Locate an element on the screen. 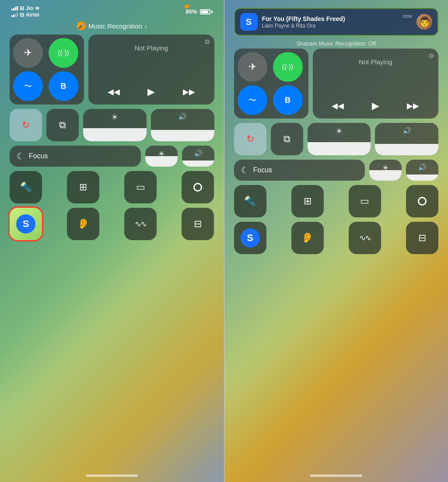 This screenshot has width=448, height=482. record-btn-right is located at coordinates (422, 201).